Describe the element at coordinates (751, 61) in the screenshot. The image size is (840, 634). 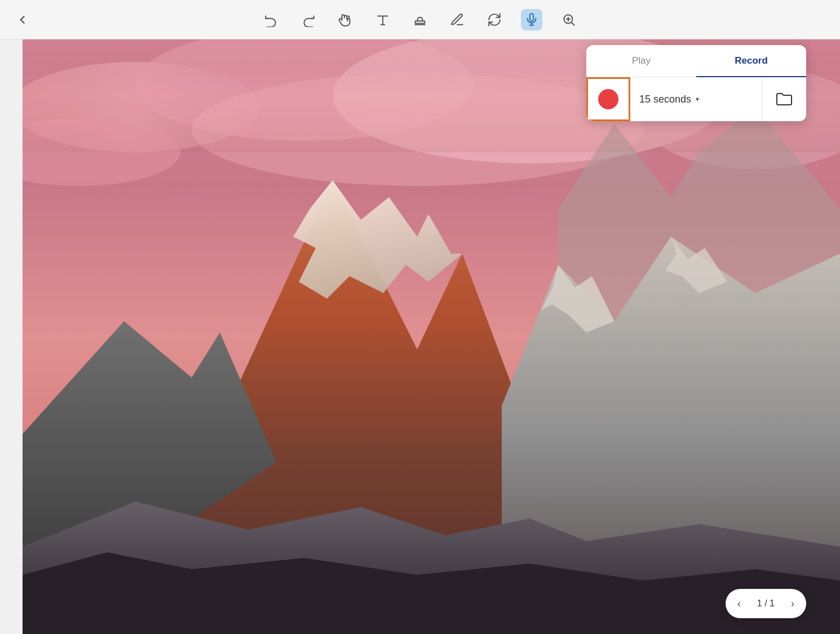
I see `record-tab: Record` at that location.